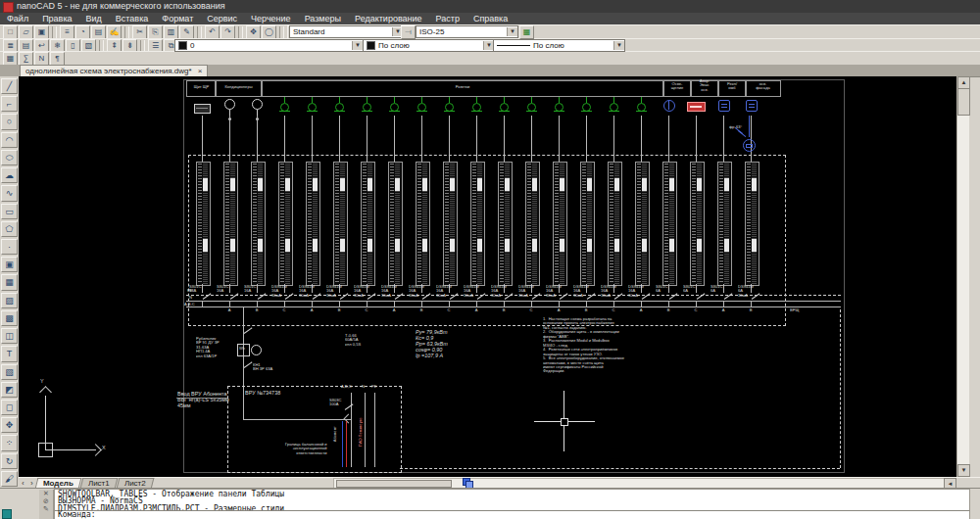 This screenshot has height=519, width=980. What do you see at coordinates (10, 264) in the screenshot?
I see `tool-block-icon: ▣` at bounding box center [10, 264].